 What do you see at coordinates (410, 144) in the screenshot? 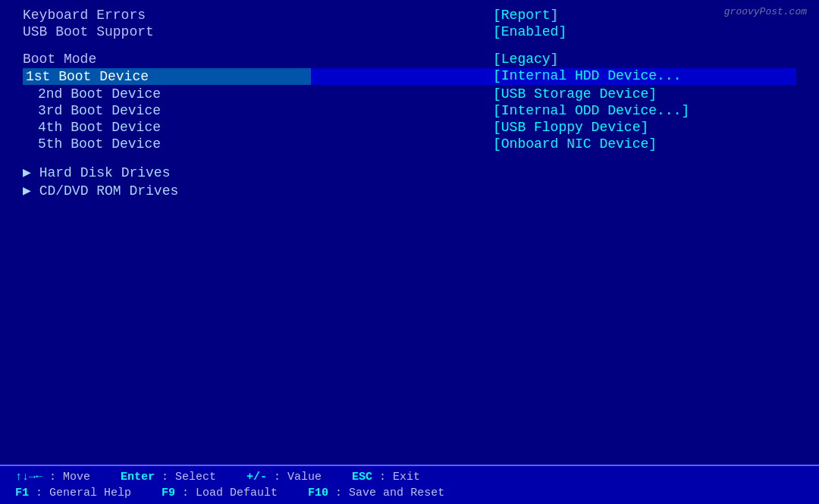
I see `row-5th-boot-device: 5th Boot Device [Onboard NIC Device]` at bounding box center [410, 144].